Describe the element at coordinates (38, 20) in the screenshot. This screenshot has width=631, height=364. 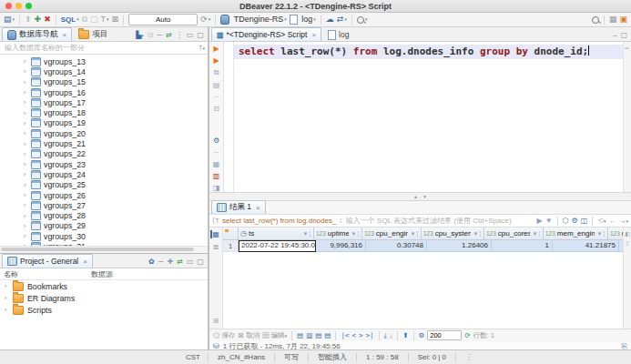
I see `commit-button: ✚` at that location.